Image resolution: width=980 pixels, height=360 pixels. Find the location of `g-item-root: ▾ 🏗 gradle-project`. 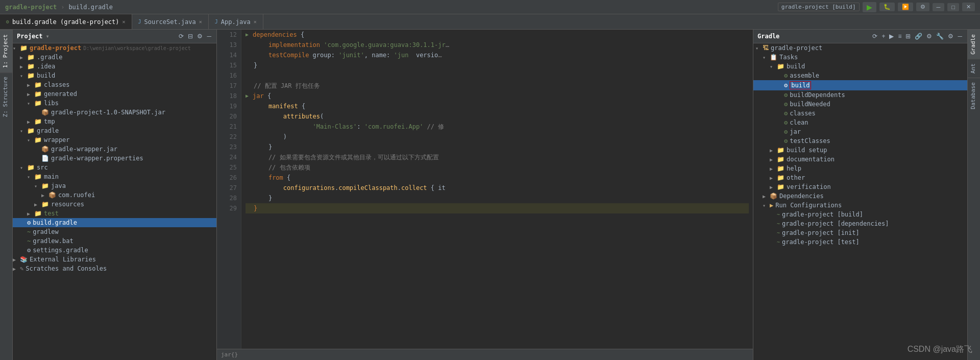

g-item-root: ▾ 🏗 gradle-project is located at coordinates (861, 48).